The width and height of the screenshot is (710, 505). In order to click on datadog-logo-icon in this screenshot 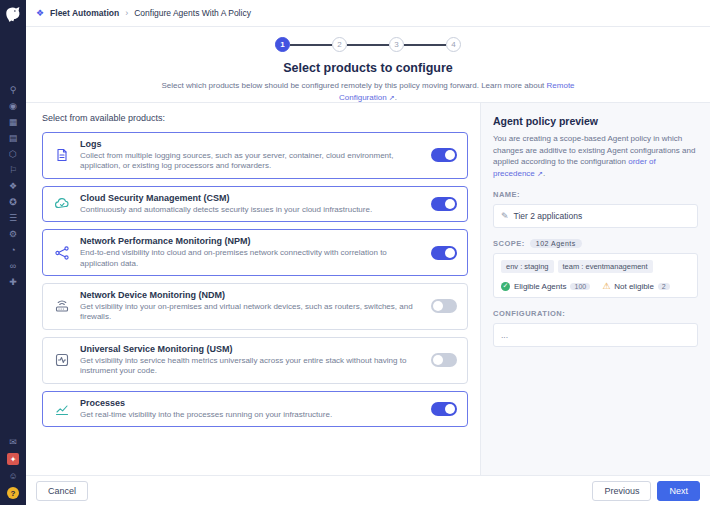, I will do `click(13, 14)`.